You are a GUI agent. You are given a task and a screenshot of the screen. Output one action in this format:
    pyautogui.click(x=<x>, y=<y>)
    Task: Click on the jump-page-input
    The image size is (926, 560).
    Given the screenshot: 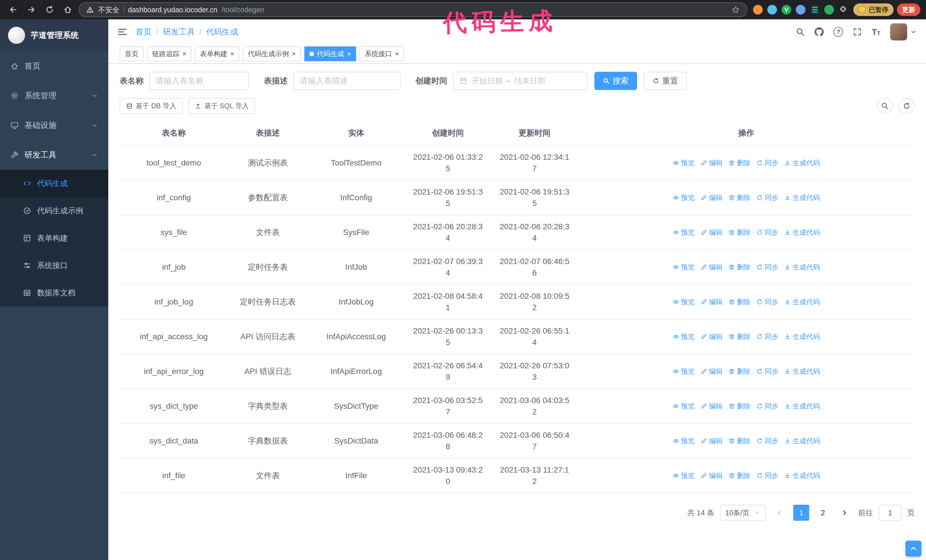 What is the action you would take?
    pyautogui.click(x=890, y=513)
    